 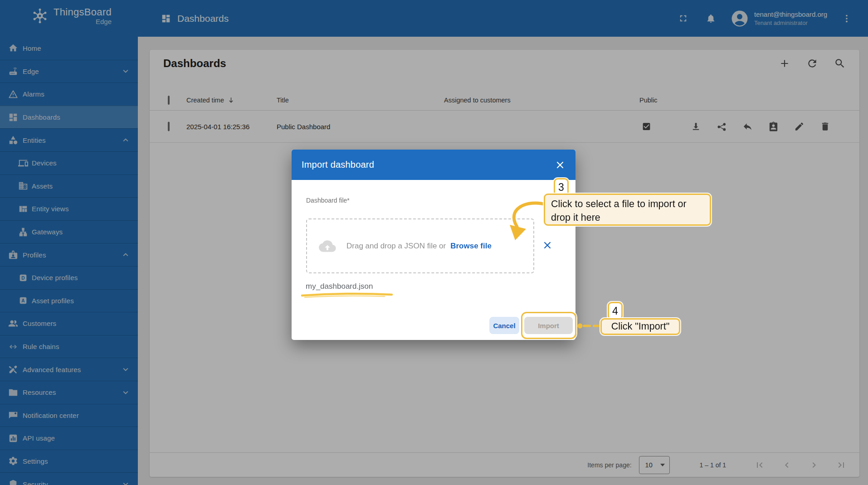 I want to click on step-3-callout: Click to select a file to import or drop…, so click(x=628, y=209).